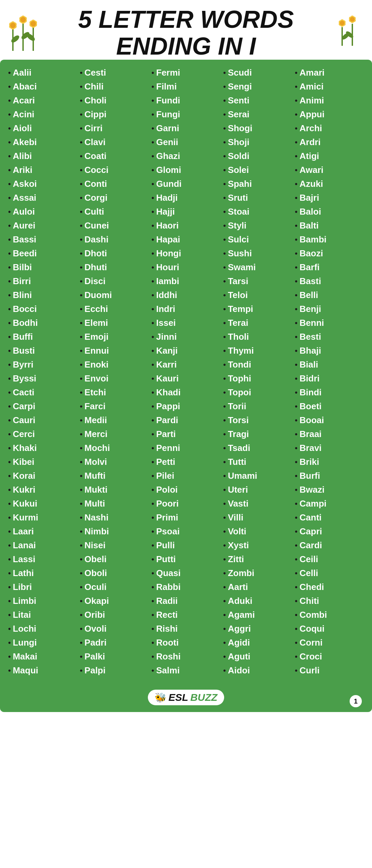  I want to click on word-text: Putti, so click(166, 559).